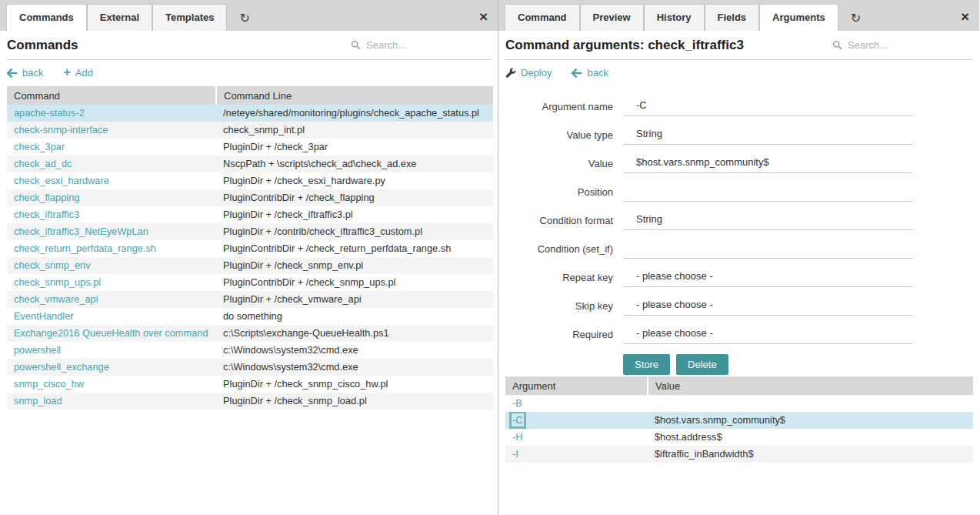 The image size is (980, 515). Describe the element at coordinates (250, 350) in the screenshot. I see `table-row: powershell c:\Windows\system32\cmd.exe` at that location.